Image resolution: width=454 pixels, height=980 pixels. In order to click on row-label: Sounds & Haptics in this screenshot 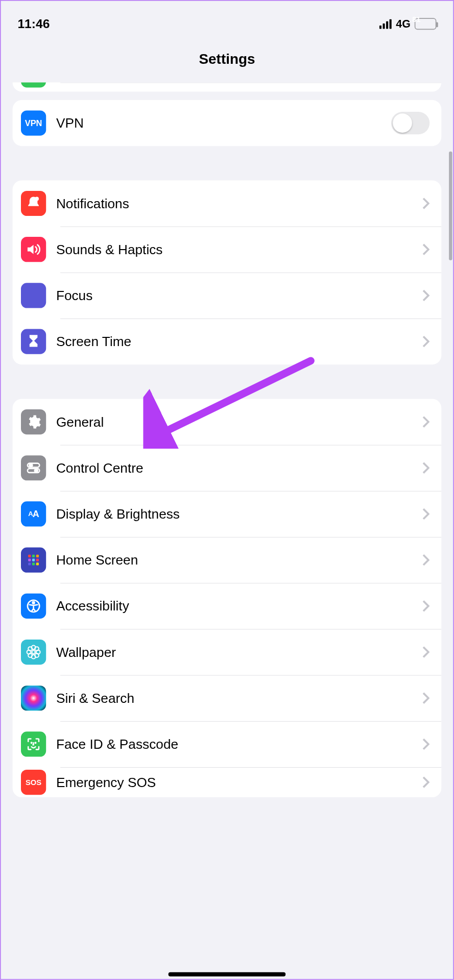, I will do `click(234, 250)`.